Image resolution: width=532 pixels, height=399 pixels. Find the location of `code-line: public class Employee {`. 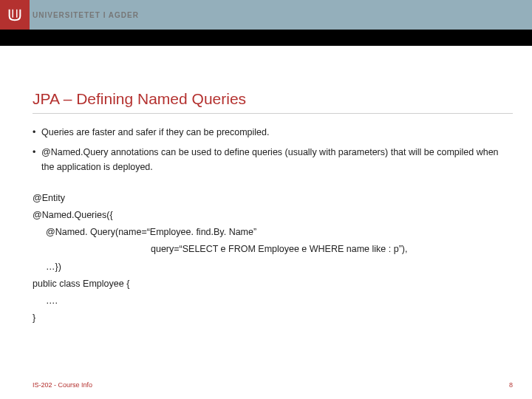

code-line: public class Employee { is located at coordinates (267, 284).